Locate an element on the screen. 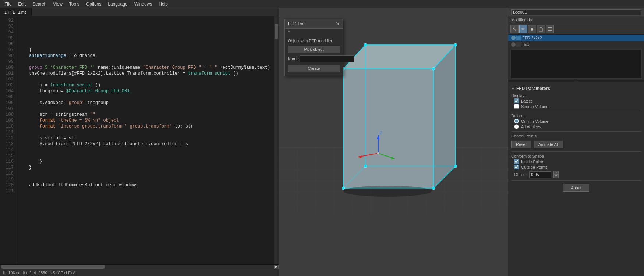 The width and height of the screenshot is (644, 276). scrollbar-horizontal: ▶ is located at coordinates (139, 266).